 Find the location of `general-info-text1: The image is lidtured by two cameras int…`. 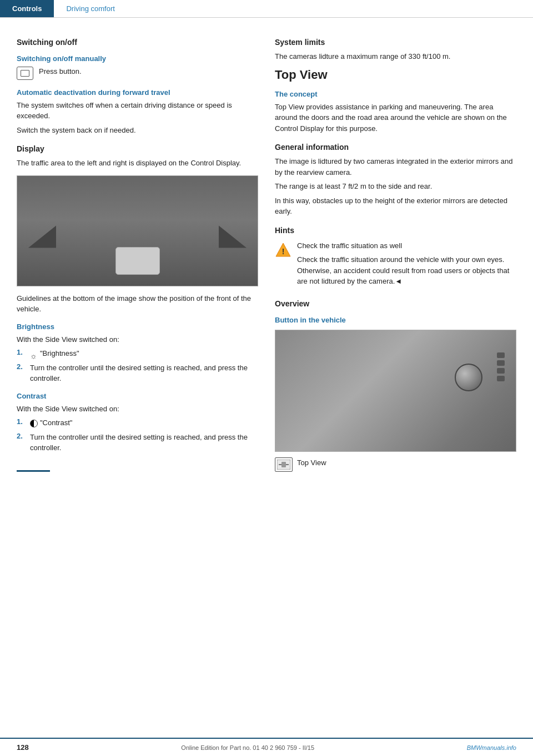

general-info-text1: The image is lidtured by two cameras int… is located at coordinates (395, 167).